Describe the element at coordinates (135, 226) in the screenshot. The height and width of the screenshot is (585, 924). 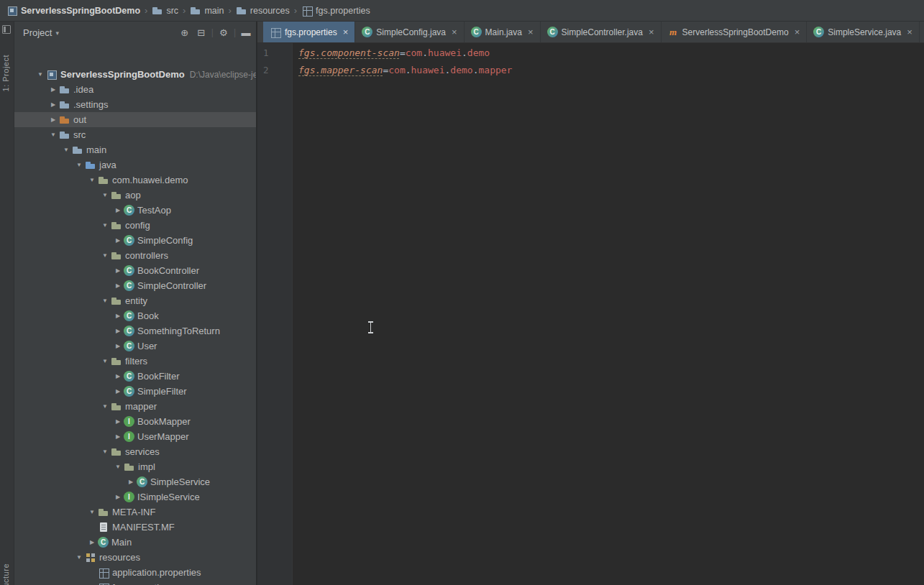
I see `tree-item-config: ▼config` at that location.